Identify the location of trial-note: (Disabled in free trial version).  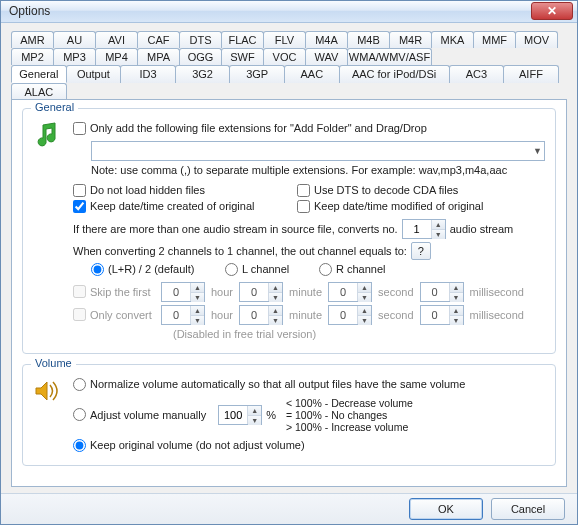
(359, 334).